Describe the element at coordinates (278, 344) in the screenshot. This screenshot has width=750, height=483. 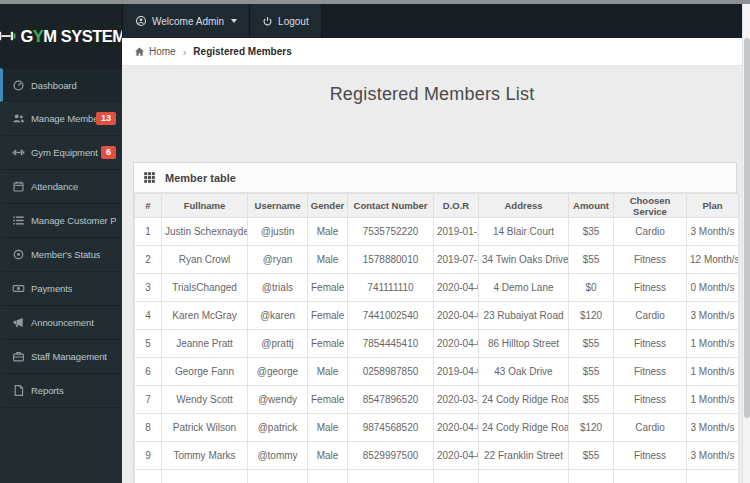
I see `table-cell: @prattj` at that location.